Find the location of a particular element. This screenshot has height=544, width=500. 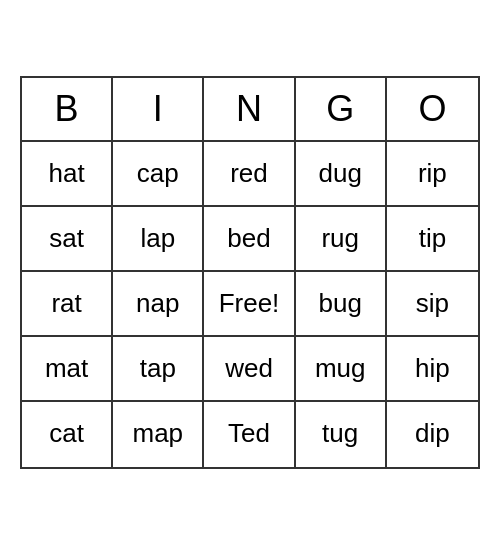

bingo-cell-23: tug is located at coordinates (342, 434).